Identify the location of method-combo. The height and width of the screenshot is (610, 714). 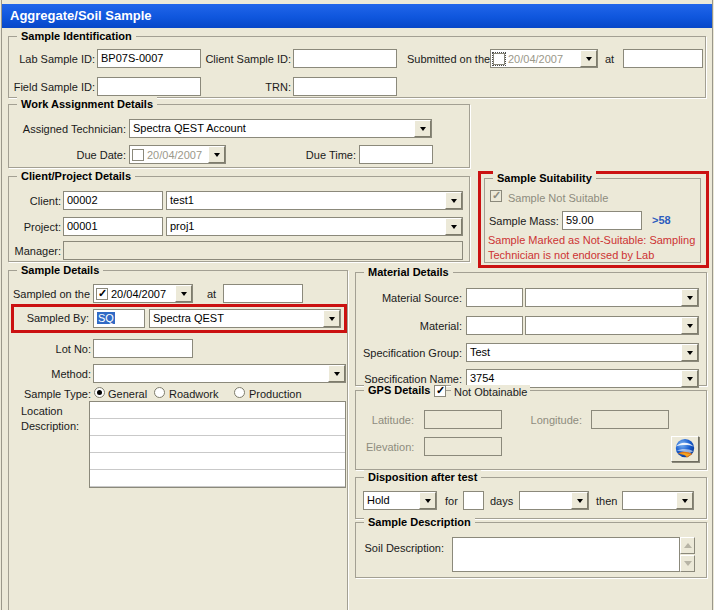
(220, 374).